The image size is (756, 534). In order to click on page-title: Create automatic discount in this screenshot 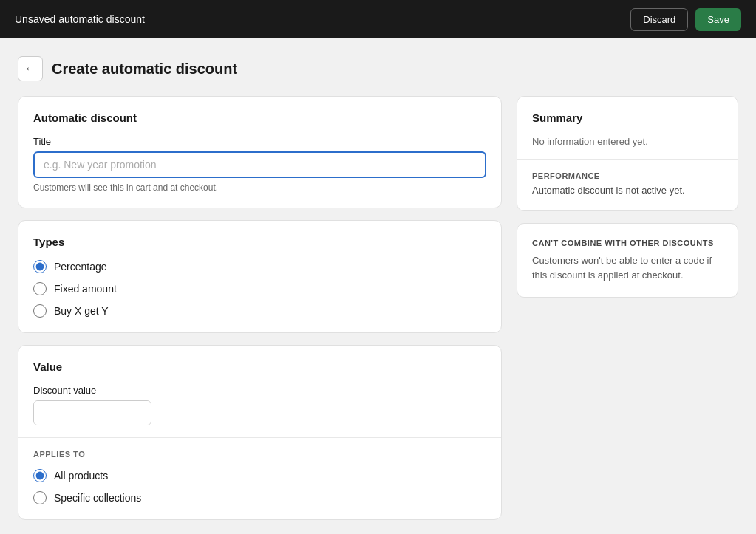, I will do `click(145, 69)`.